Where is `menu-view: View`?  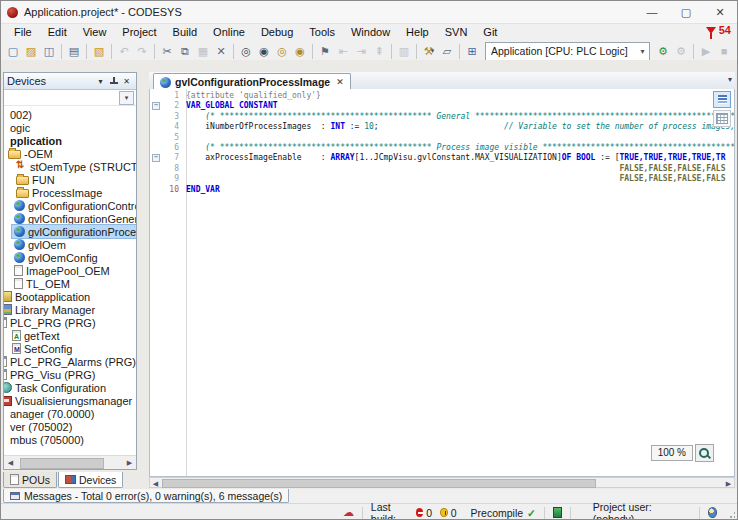
menu-view: View is located at coordinates (95, 32).